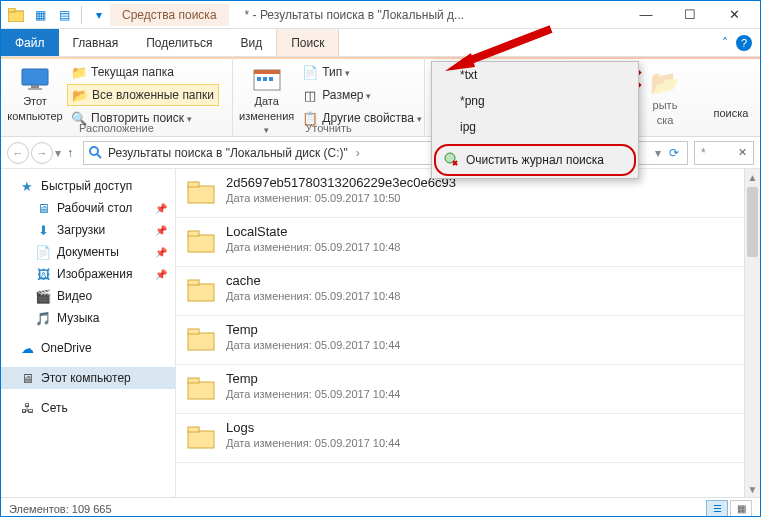 The height and width of the screenshot is (517, 761). Describe the element at coordinates (79, 72) in the screenshot. I see `folder-icon: 📁` at that location.